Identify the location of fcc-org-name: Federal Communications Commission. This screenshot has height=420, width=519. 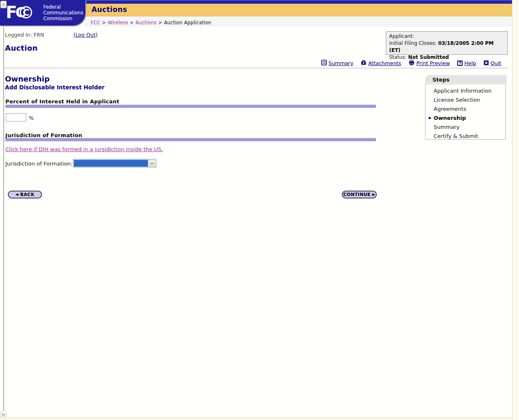
(63, 13).